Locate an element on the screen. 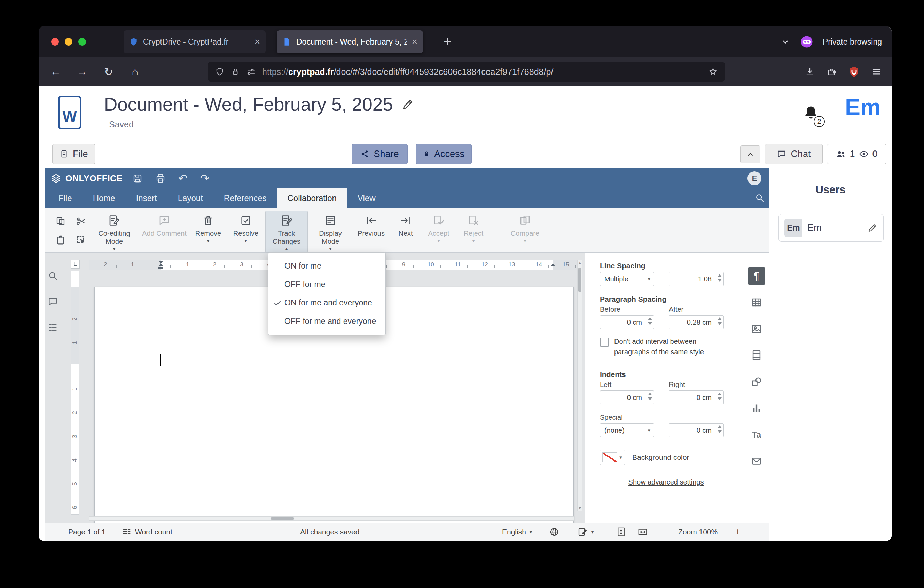 This screenshot has width=924, height=588. maximize-window-button is located at coordinates (82, 42).